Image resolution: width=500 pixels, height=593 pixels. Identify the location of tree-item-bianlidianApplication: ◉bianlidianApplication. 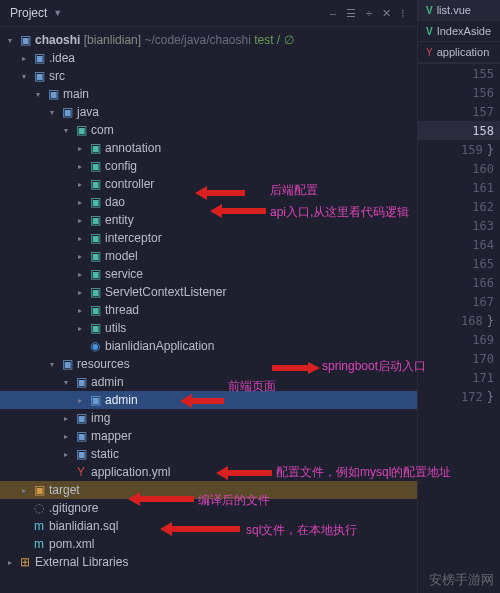
(208, 346).